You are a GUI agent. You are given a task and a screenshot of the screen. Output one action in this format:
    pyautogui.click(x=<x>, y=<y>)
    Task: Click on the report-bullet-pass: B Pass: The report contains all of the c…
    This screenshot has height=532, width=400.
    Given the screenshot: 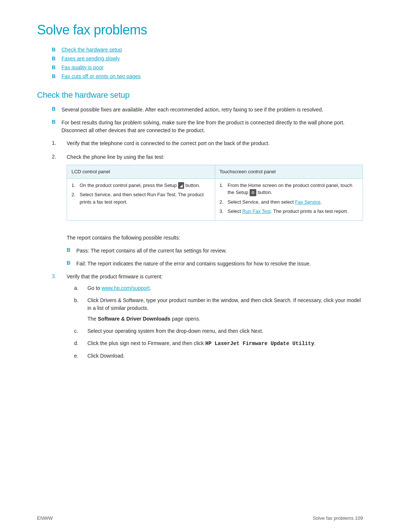 What is the action you would take?
    pyautogui.click(x=215, y=251)
    